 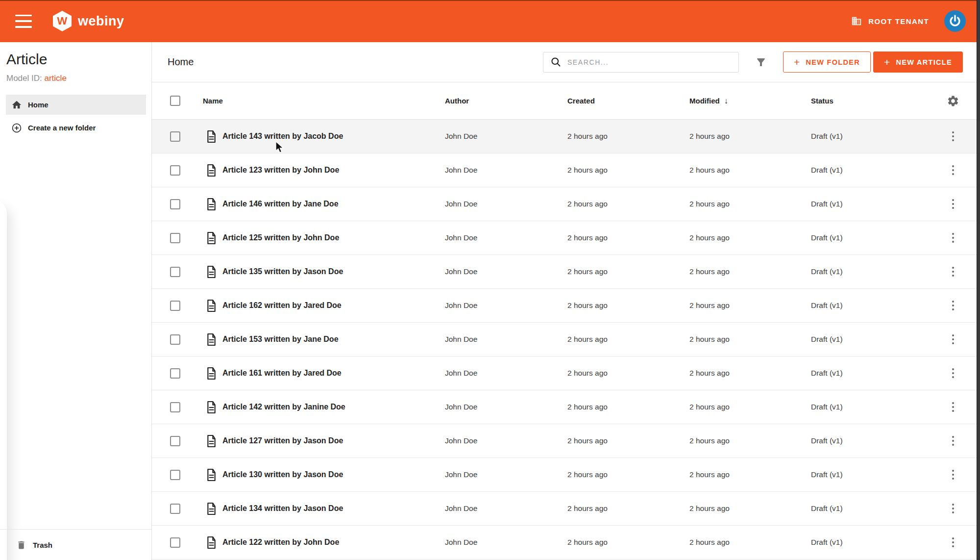 What do you see at coordinates (564, 339) in the screenshot?
I see `table-row: Article 153 written by Jane Doe John Doe…` at bounding box center [564, 339].